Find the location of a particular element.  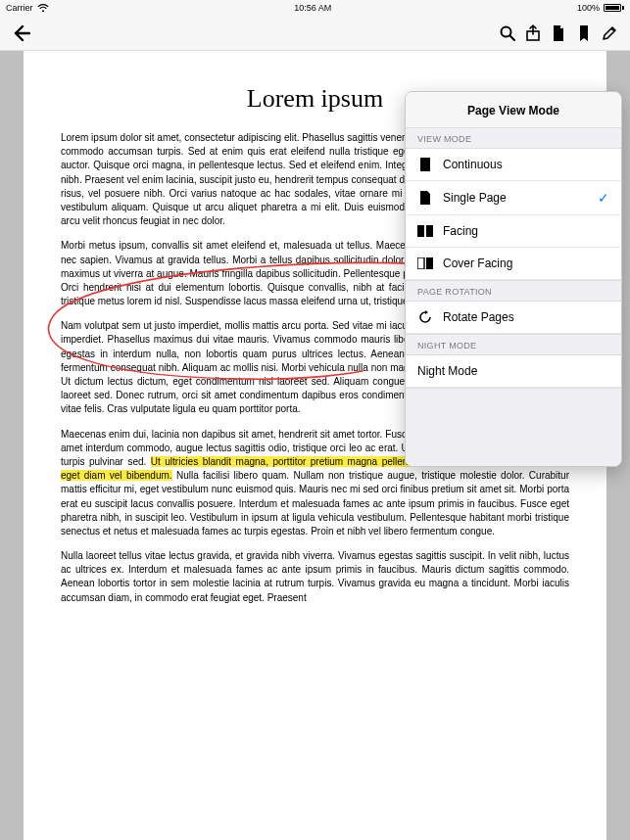

checkmark-icon: ✓ is located at coordinates (604, 198).